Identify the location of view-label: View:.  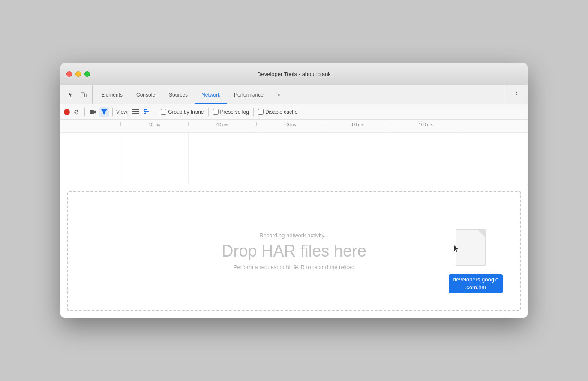
(123, 112).